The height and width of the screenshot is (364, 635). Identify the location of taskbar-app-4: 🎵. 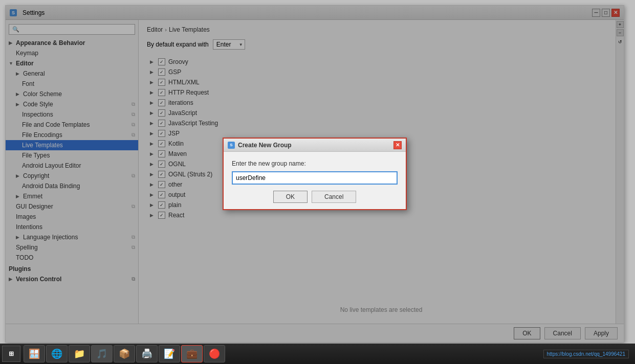
(102, 354).